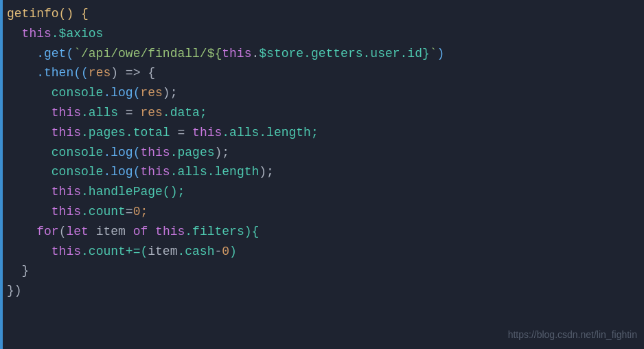  I want to click on code-line: this.$axios, so click(322, 34).